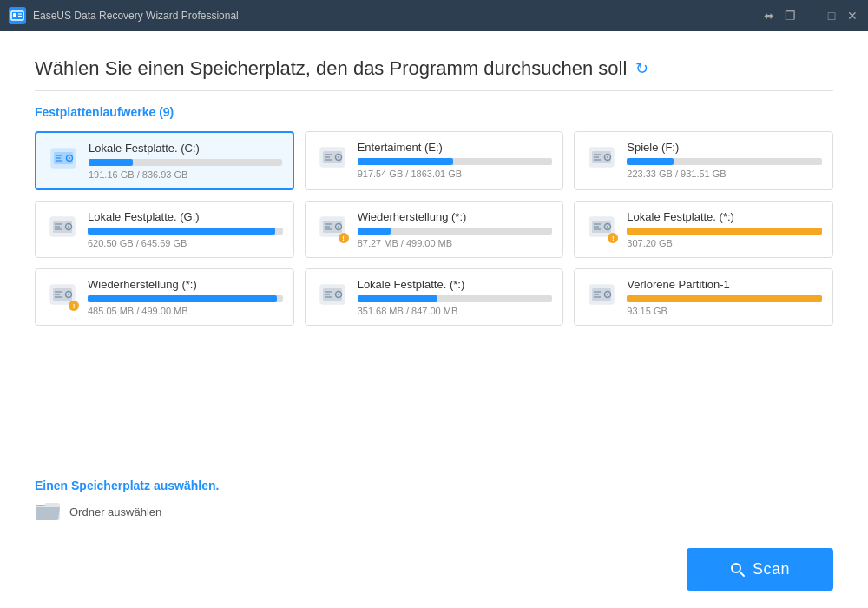  Describe the element at coordinates (186, 229) in the screenshot. I see `drive-info: Lokale Festplatte. (G:)620.50 GB / 645.6…` at that location.